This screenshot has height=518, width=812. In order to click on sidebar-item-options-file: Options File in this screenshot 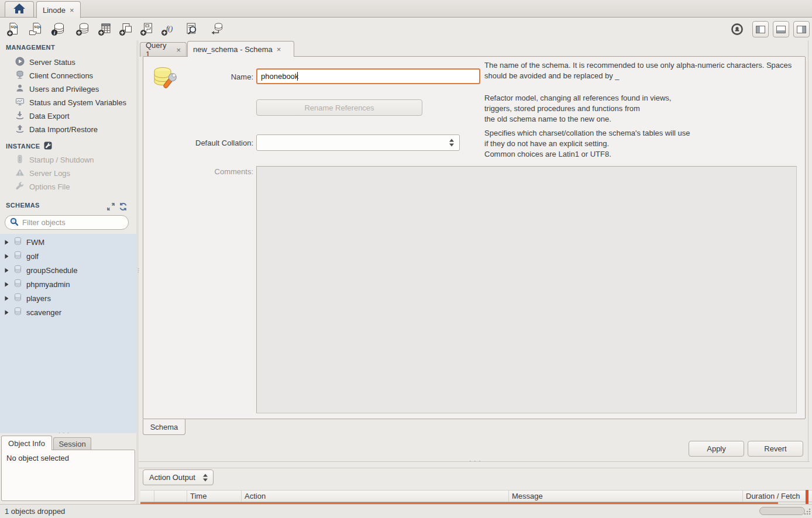, I will do `click(42, 187)`.